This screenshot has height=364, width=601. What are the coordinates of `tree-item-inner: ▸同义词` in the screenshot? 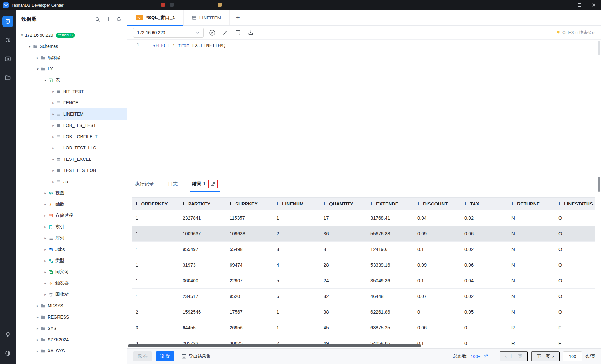 It's located at (85, 272).